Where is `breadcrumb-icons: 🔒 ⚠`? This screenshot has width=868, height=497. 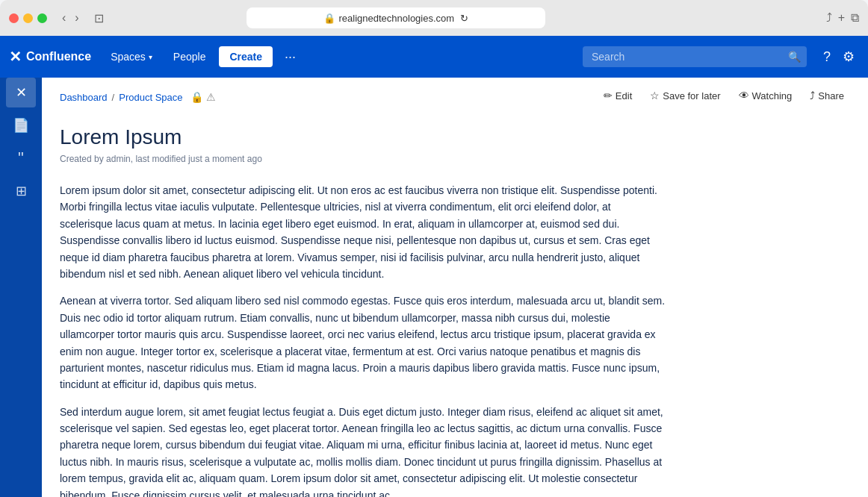
breadcrumb-icons: 🔒 ⚠ is located at coordinates (203, 97).